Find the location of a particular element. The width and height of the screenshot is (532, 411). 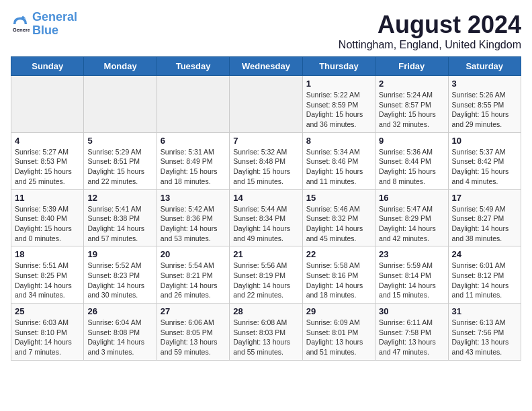

day-number: 5 is located at coordinates (120, 141).